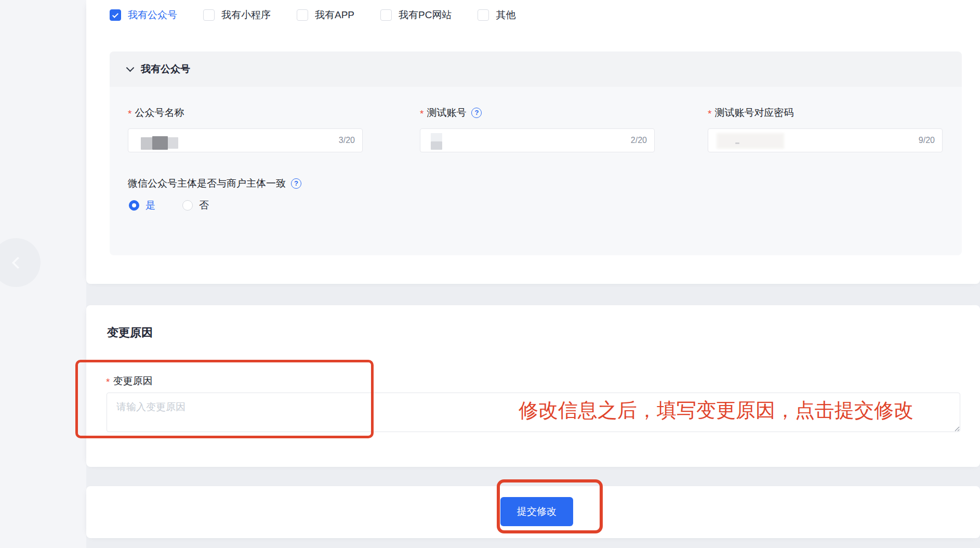  What do you see at coordinates (169, 205) in the screenshot?
I see `radio-group-subject-match: 是 否` at bounding box center [169, 205].